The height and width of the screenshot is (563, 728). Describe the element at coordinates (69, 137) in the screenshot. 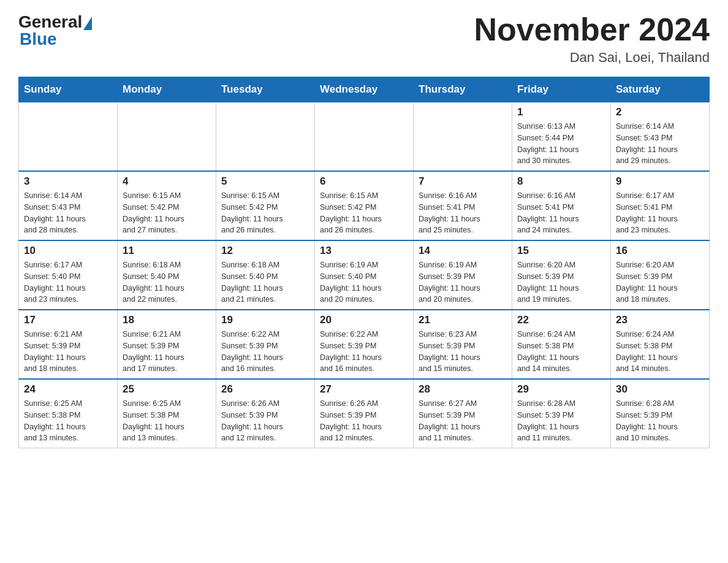

I see `calendar-cell-w0-d0` at that location.